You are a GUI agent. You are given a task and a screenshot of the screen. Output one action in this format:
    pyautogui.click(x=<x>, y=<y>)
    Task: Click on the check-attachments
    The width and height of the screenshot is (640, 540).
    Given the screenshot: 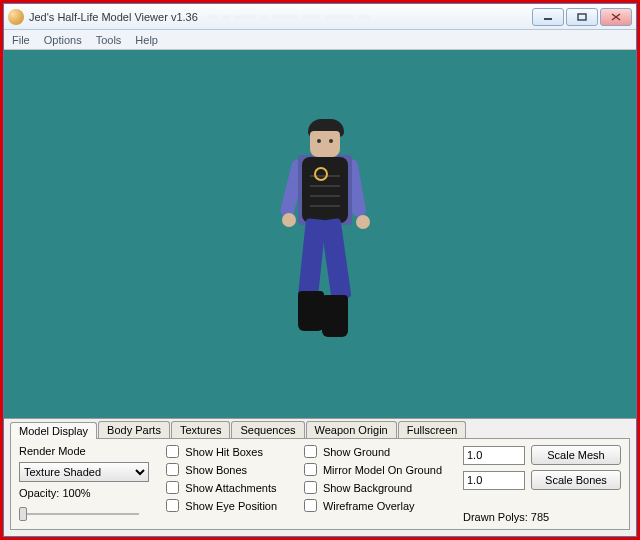 What is the action you would take?
    pyautogui.click(x=172, y=488)
    